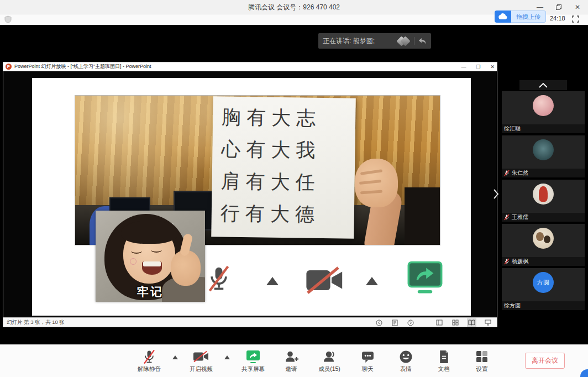  Describe the element at coordinates (478, 67) in the screenshot. I see `ppt-restore-button: ❐` at that location.